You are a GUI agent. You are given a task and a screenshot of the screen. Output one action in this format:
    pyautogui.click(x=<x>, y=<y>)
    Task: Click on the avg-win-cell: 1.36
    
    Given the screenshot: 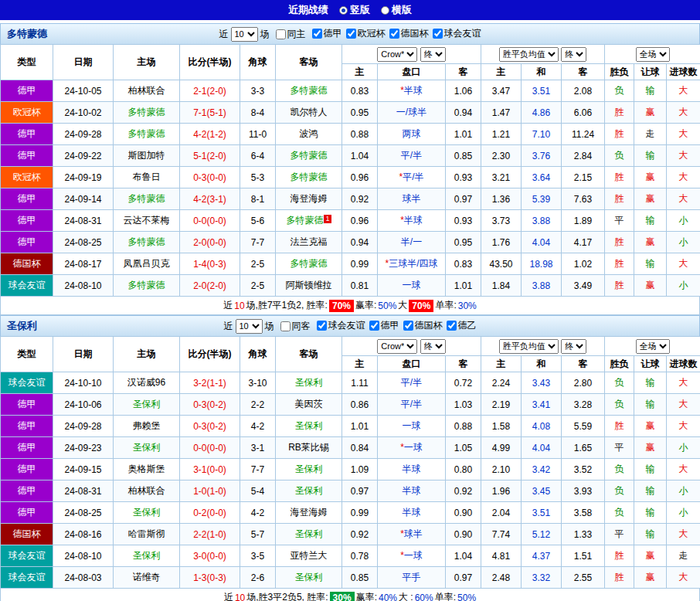 What is the action you would take?
    pyautogui.click(x=501, y=199)
    